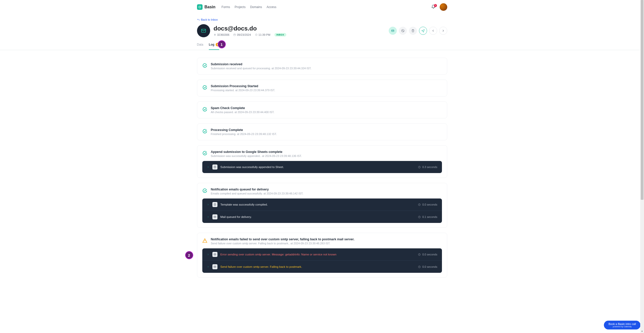 Image resolution: width=644 pixels, height=333 pixels. What do you see at coordinates (243, 112) in the screenshot?
I see `log-desc: All checks passed. at 2024-09-23 23:39:4…` at bounding box center [243, 112].